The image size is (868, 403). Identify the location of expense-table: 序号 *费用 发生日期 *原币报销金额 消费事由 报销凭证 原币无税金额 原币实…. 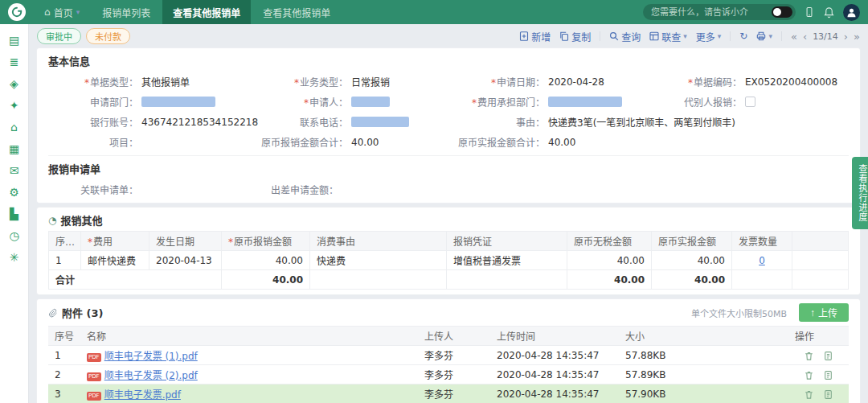
(448, 261).